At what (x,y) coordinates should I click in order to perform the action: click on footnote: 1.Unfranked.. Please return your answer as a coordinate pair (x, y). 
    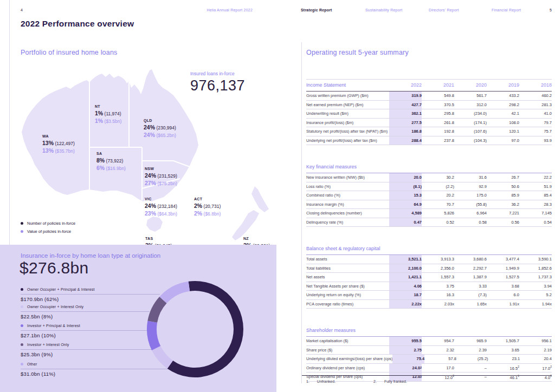
    Looking at the image, I should click on (321, 381).